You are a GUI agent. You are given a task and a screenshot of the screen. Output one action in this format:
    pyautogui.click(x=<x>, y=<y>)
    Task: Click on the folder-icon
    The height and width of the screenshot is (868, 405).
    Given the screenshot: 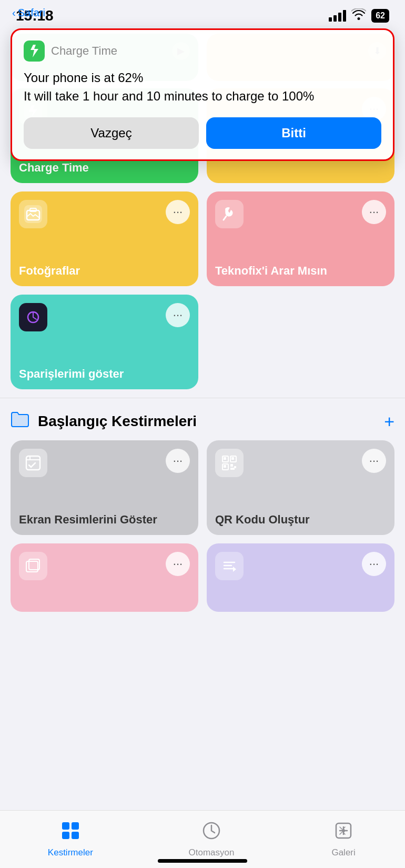 What is the action you would take?
    pyautogui.click(x=21, y=421)
    